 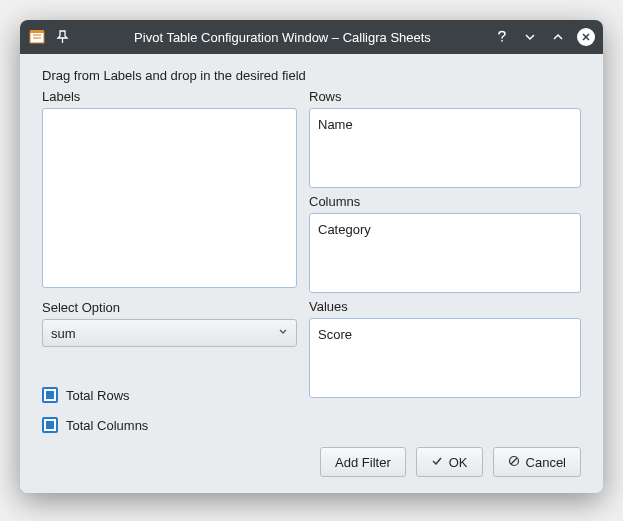 What do you see at coordinates (586, 37) in the screenshot?
I see `close-icon` at bounding box center [586, 37].